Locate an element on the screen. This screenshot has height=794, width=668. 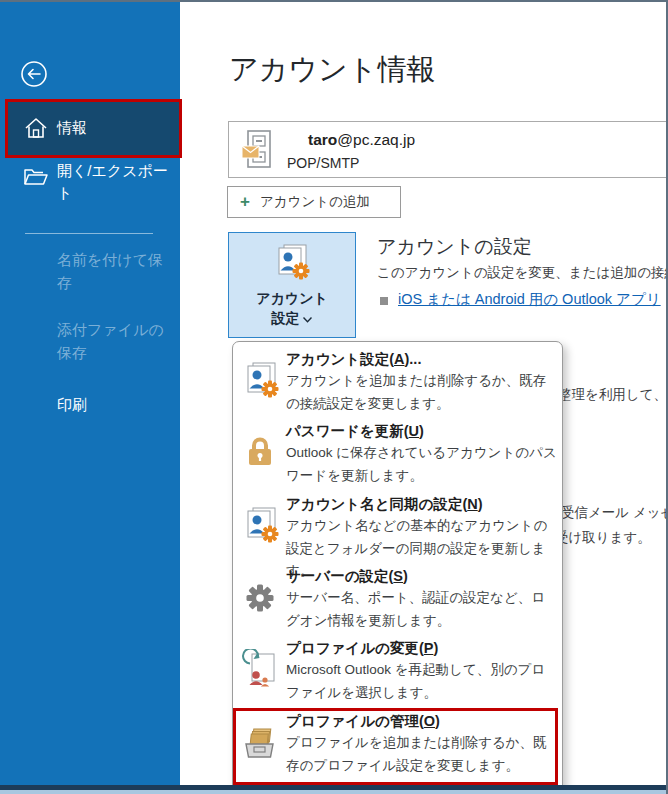
account-settings-button: アカウント 設定 is located at coordinates (292, 285).